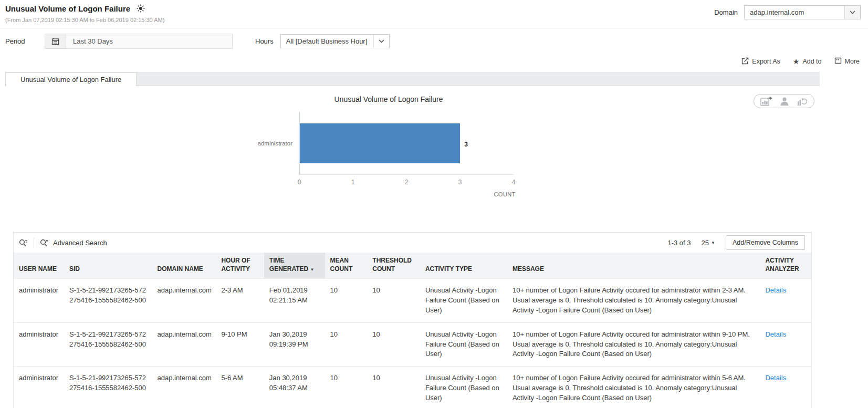 This screenshot has height=408, width=868. I want to click on table-header-row: USER NAME SID DOMAIN NAME HOUR OF ACTIVI…, so click(413, 266).